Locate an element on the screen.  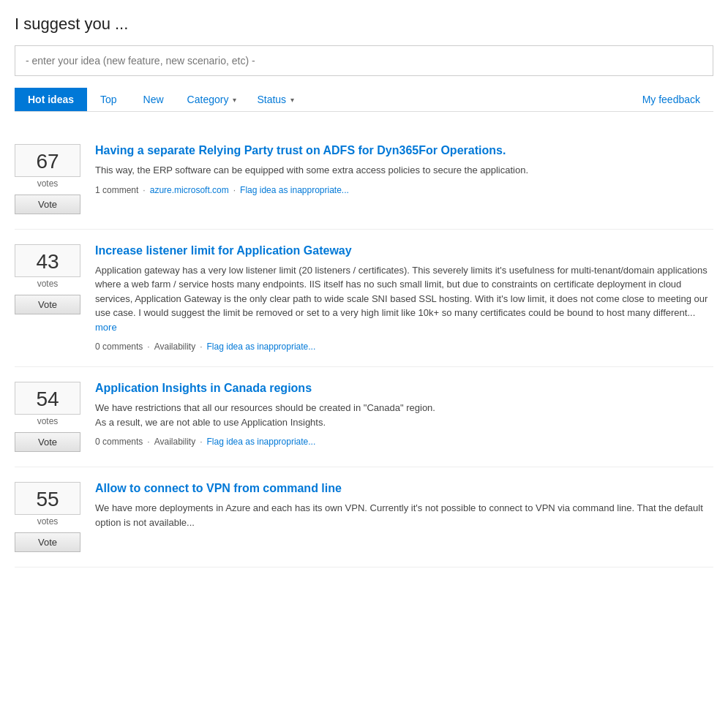
my-feedback-tab: My feedback is located at coordinates (672, 99).